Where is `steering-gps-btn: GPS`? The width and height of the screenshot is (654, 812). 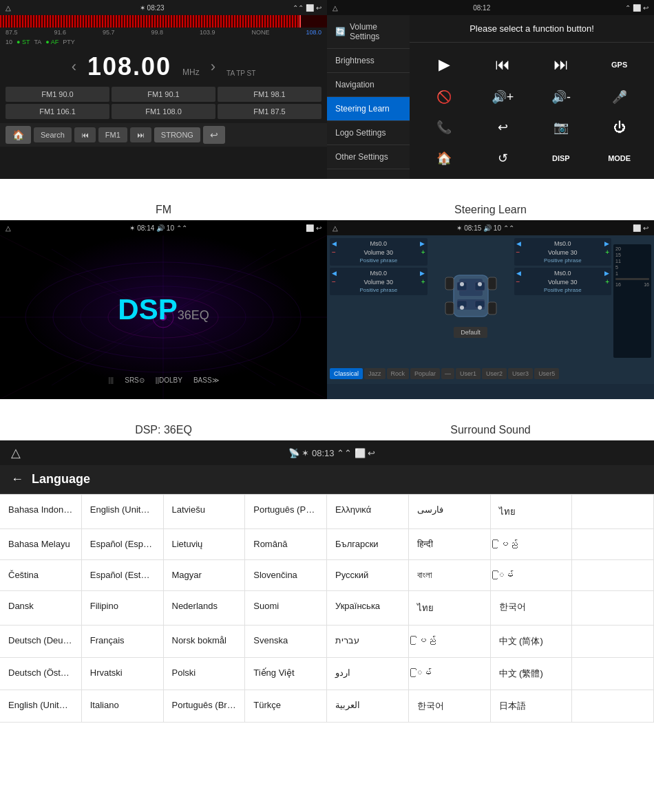
steering-gps-btn: GPS is located at coordinates (620, 65).